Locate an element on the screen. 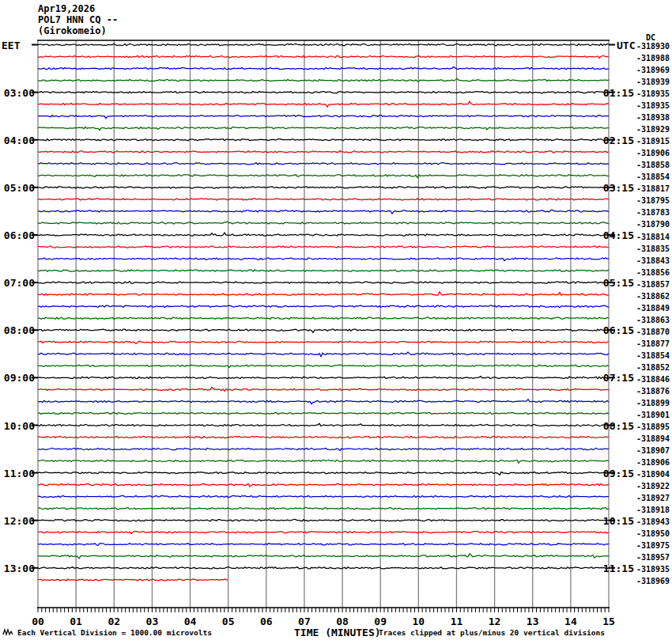 This screenshot has width=672, height=644. eet-hour-label: 12:00 is located at coordinates (17, 521).